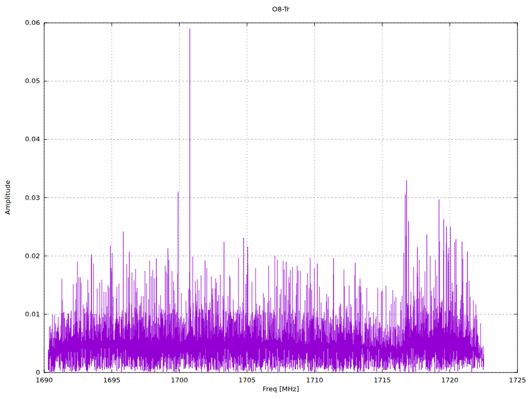  What do you see at coordinates (382, 380) in the screenshot?
I see `x-tick-label: 1715` at bounding box center [382, 380].